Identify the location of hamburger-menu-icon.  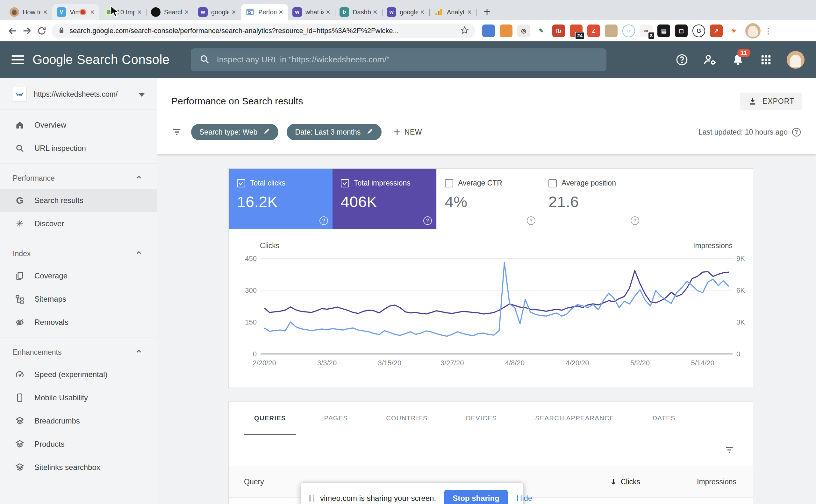
(18, 60).